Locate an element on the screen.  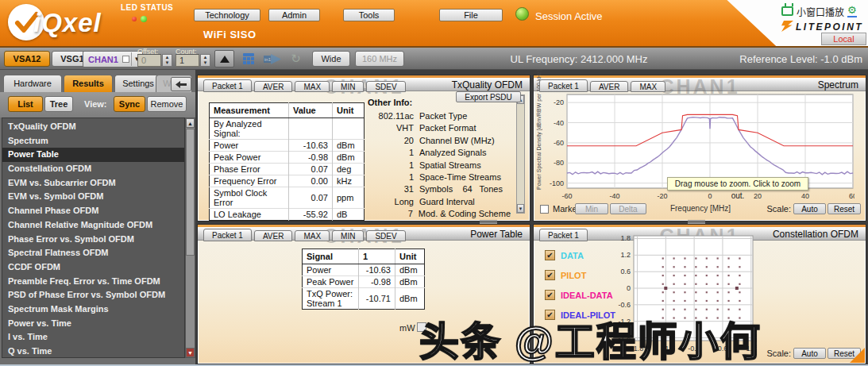
other-info-row: 1Space-Time Streams is located at coordinates (439, 178).